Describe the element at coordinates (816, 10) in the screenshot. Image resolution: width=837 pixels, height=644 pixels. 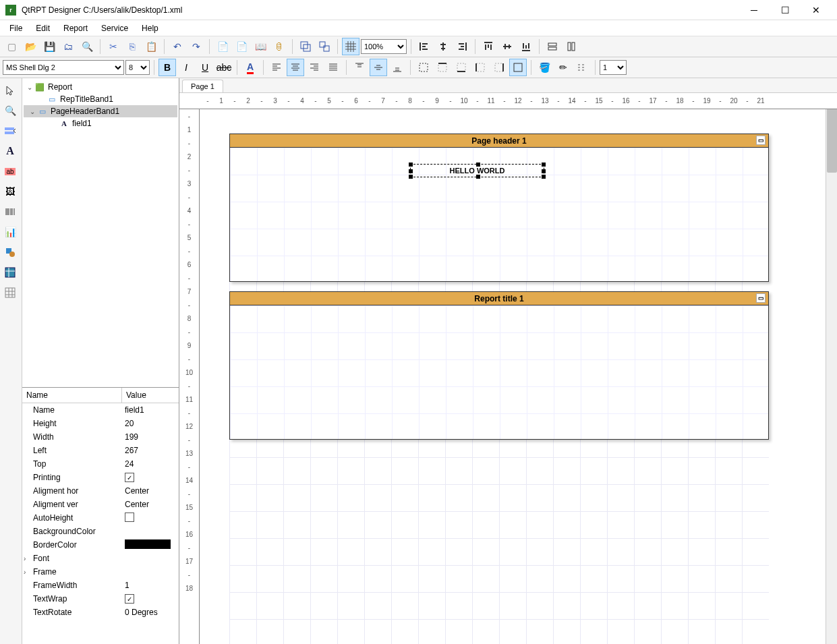
I see `close-button: ✕` at that location.